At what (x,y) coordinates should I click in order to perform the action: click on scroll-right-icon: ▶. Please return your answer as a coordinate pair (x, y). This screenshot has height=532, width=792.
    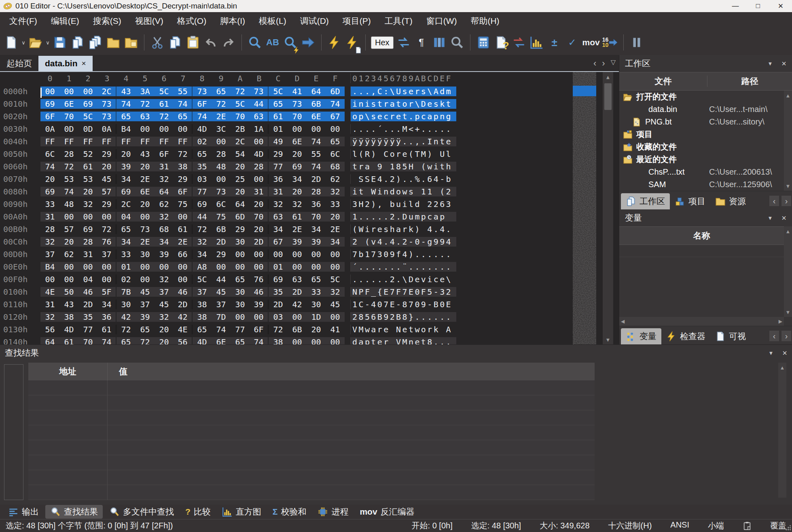
    Looking at the image, I should click on (781, 321).